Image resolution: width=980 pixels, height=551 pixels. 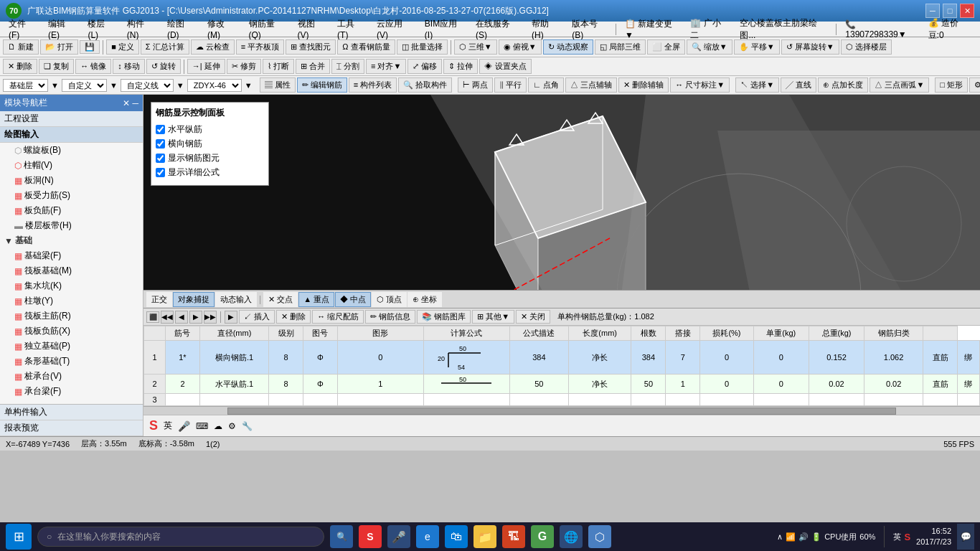 I want to click on taskbar-icon-app2: ⬡, so click(x=600, y=537).